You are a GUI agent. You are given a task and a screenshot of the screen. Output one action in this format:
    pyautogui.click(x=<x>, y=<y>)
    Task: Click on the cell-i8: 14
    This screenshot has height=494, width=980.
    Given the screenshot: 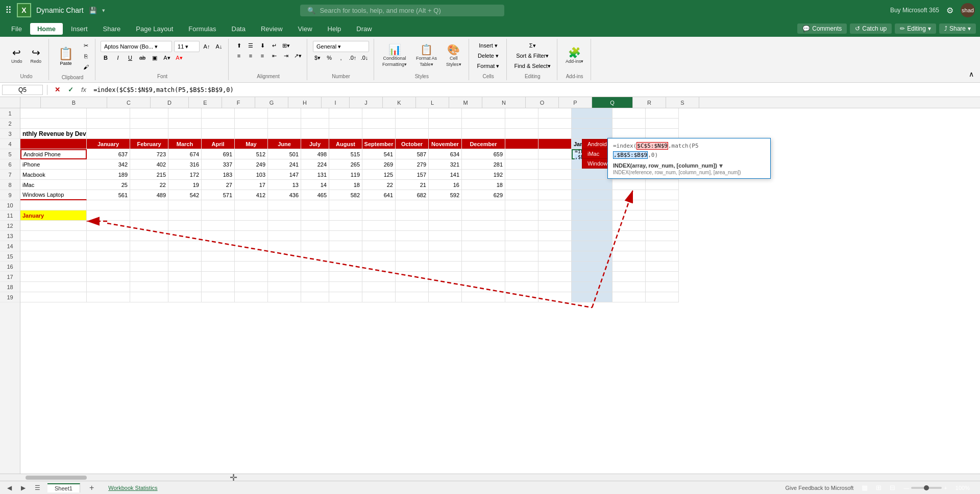 What is the action you would take?
    pyautogui.click(x=315, y=185)
    